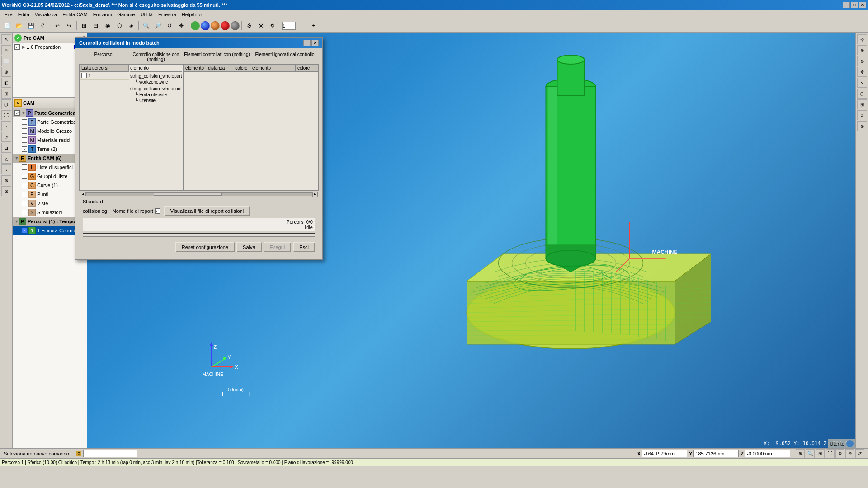 The image size is (868, 488). I want to click on y-input, so click(716, 454).